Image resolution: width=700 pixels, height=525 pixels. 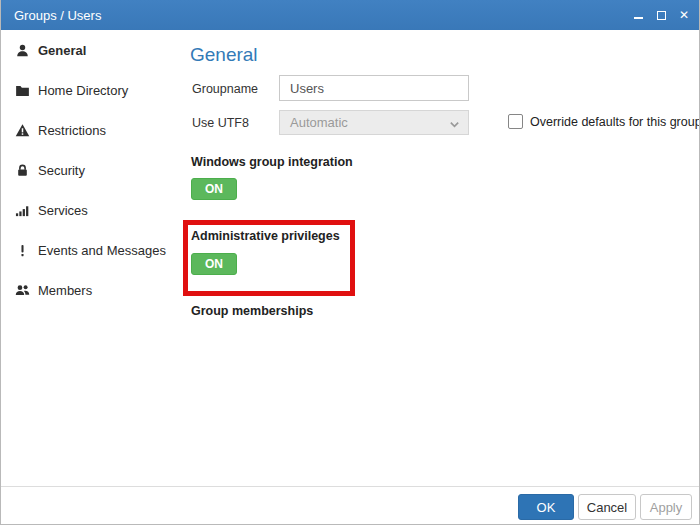 I want to click on administrative-privileges-label: Administrative privileges, so click(x=266, y=236).